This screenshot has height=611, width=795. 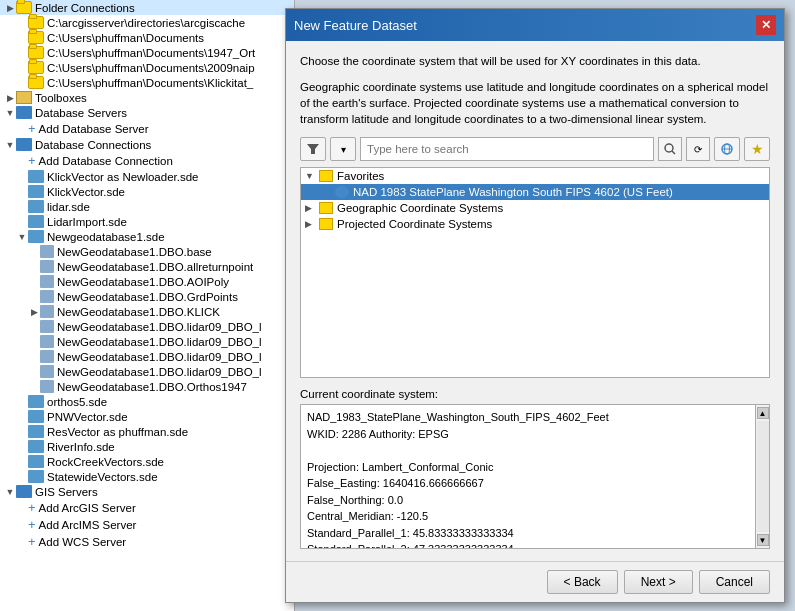 I want to click on tree-item-resvector: ResVector as phuffman.sde, so click(x=147, y=432).